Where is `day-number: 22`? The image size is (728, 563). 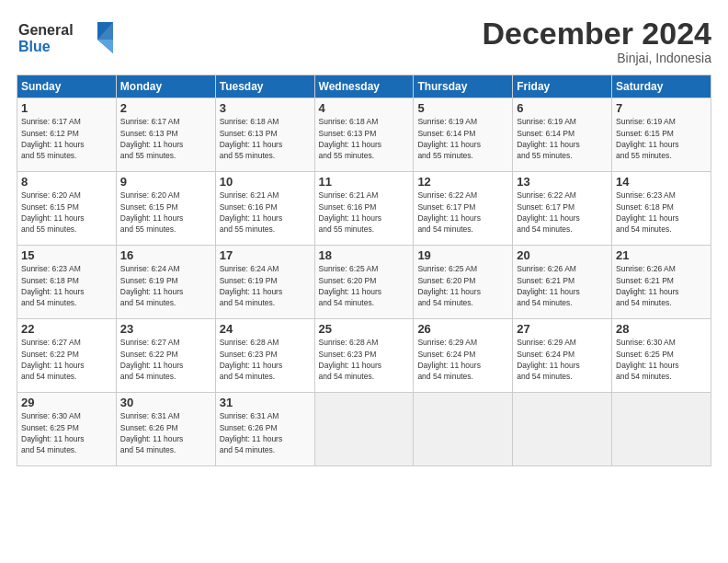 day-number: 22 is located at coordinates (66, 329).